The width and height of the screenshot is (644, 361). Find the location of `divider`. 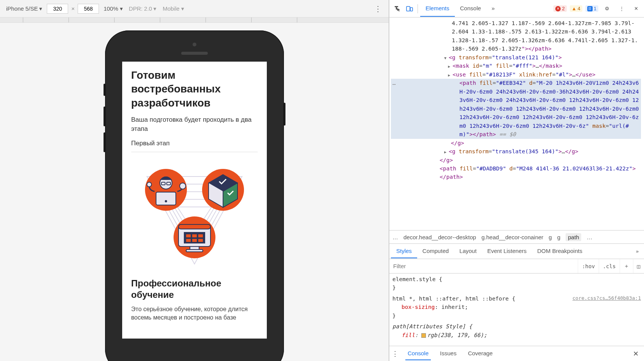

divider is located at coordinates (194, 152).